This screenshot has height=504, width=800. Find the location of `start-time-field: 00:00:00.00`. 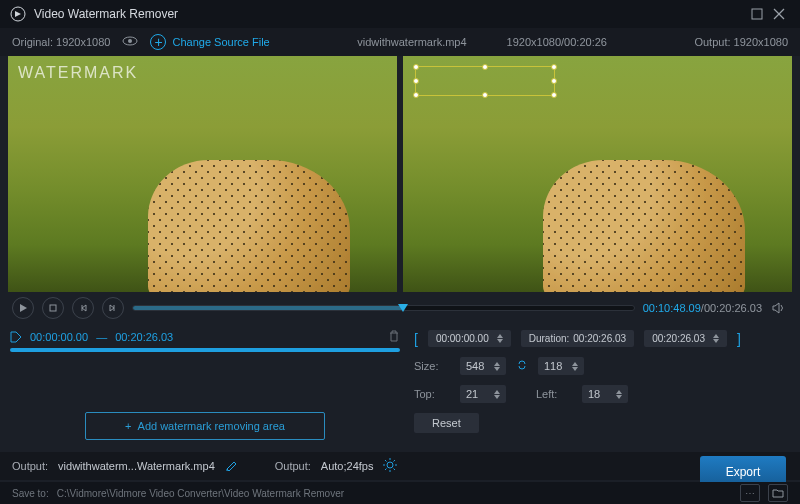

start-time-field: 00:00:00.00 is located at coordinates (470, 338).